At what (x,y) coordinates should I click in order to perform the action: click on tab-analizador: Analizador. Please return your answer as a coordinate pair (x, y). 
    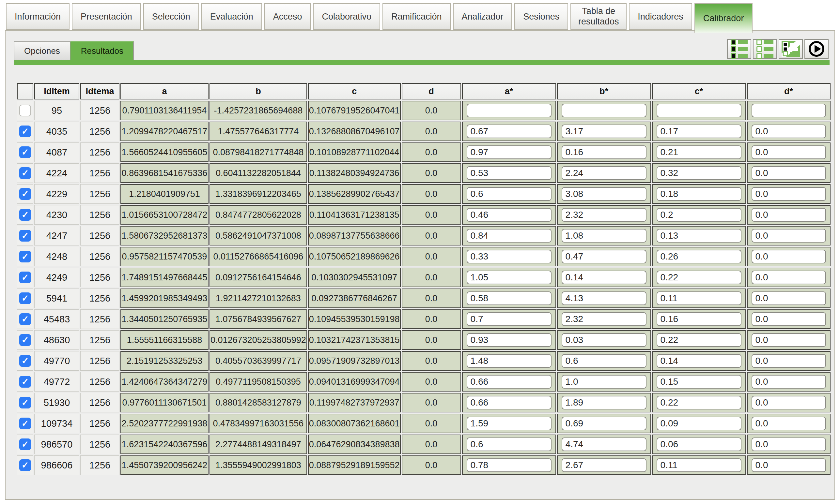
    Looking at the image, I should click on (483, 17).